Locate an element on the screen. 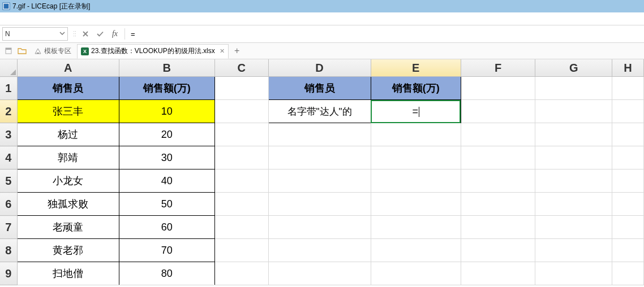 The image size is (644, 287). cell-B3: 20 is located at coordinates (166, 134).